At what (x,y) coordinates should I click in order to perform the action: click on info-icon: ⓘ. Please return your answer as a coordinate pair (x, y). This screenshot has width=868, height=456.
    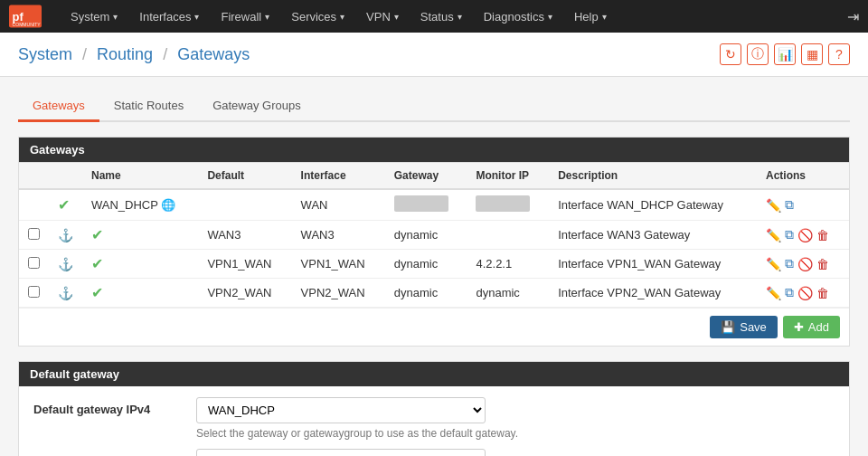
    Looking at the image, I should click on (758, 54).